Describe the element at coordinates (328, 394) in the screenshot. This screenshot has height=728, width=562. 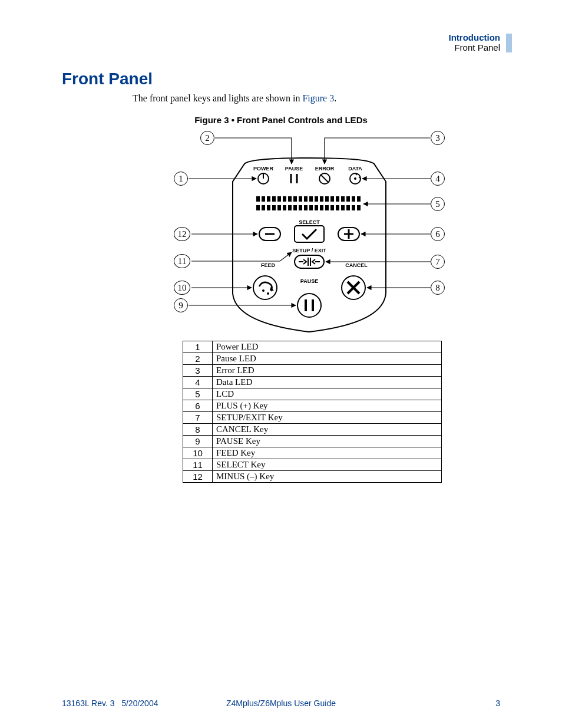
I see `legend-desc: LCD` at that location.